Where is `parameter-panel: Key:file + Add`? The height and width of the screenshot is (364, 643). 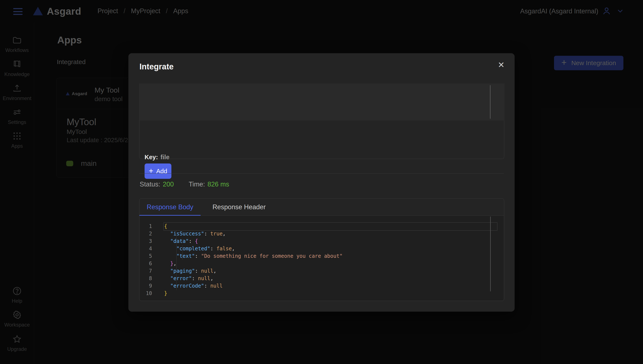 parameter-panel: Key:file + Add is located at coordinates (322, 121).